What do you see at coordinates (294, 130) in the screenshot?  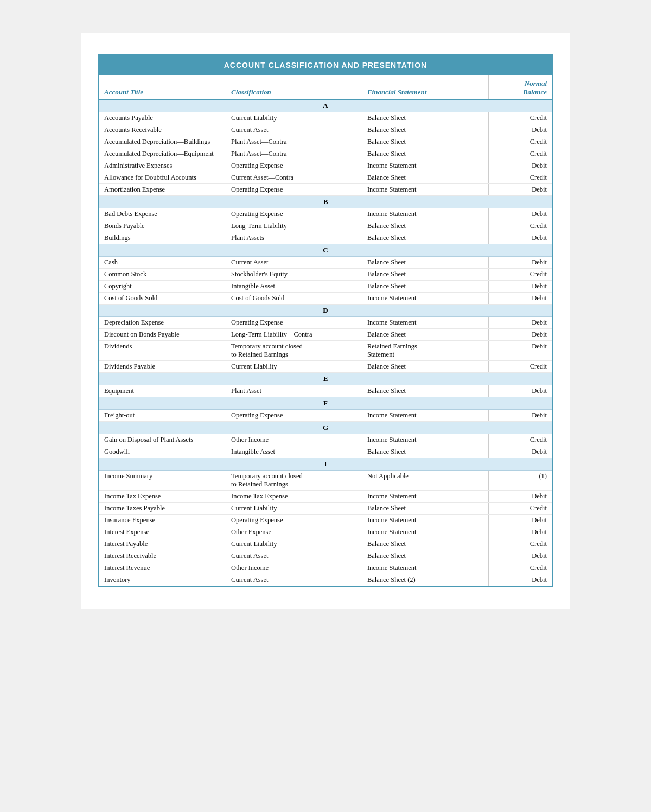 I see `classification-cell: Current Asset` at bounding box center [294, 130].